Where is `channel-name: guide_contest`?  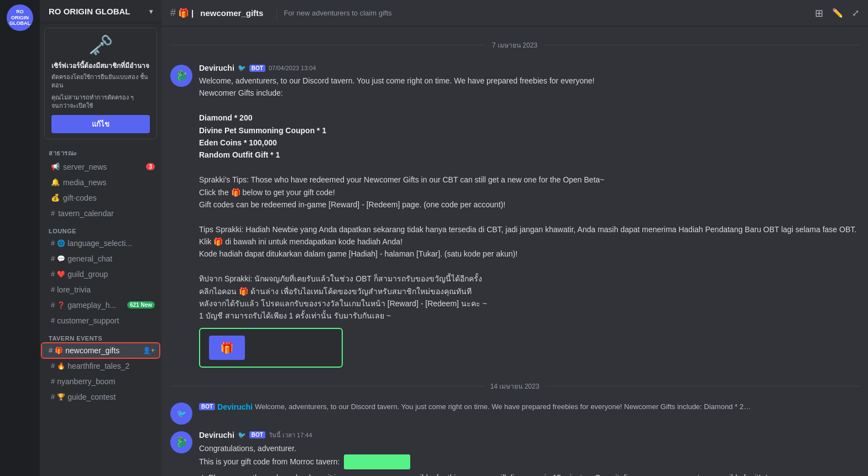 channel-name: guide_contest is located at coordinates (111, 397).